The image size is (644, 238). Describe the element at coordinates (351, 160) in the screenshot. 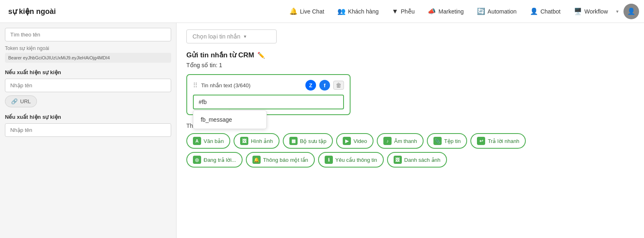

I see `action-btn-yeu-cau-thong-tin: ℹ Yêu cầu thông tin` at that location.